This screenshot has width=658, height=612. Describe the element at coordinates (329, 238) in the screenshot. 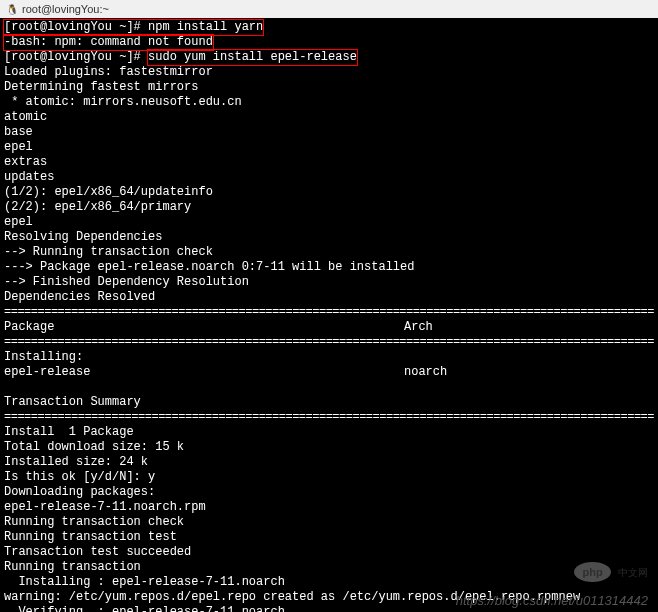

I see `output-line: Resolving Dependencies` at that location.